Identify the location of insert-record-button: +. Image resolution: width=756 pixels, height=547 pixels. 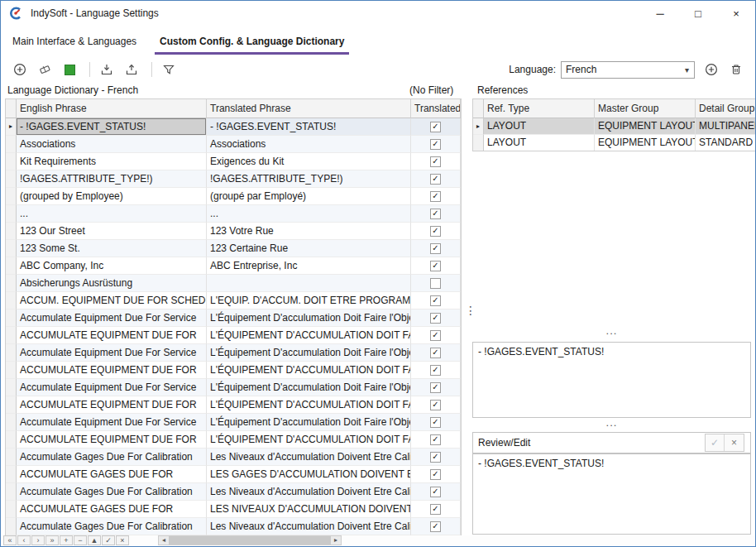
(66, 540).